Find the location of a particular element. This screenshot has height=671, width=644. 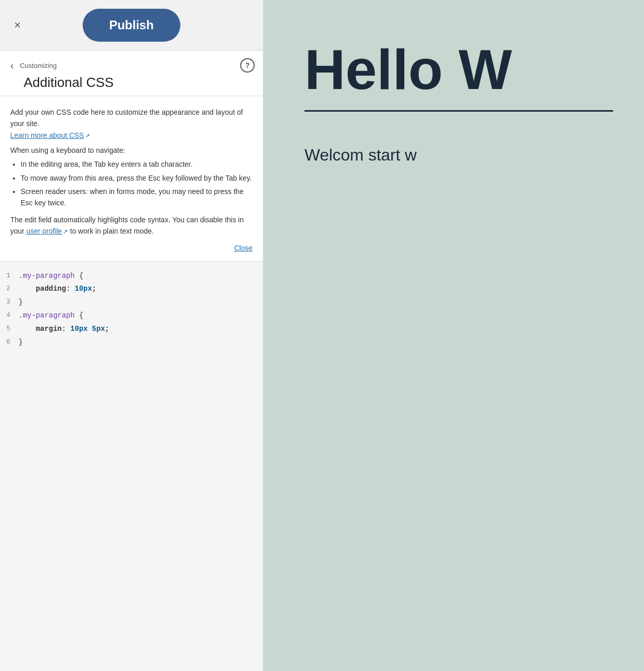

breadcrumb-bar: ‹ Customizing ? Additional CSS is located at coordinates (132, 74).